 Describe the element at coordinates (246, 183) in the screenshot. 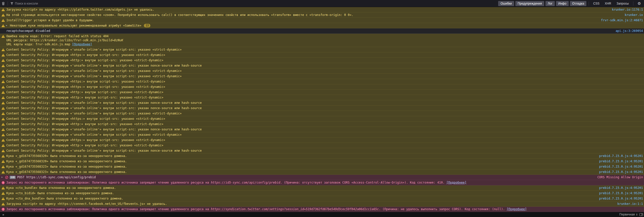

I see `message-text: https://id5-sync.com/api/config/prebid` at that location.